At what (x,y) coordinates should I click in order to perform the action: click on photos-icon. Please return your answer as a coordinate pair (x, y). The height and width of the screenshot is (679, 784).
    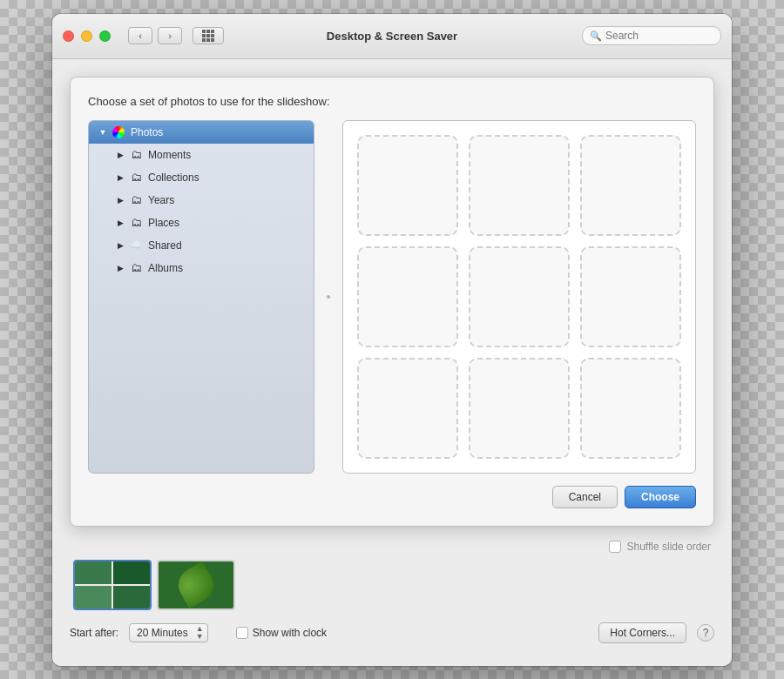
    Looking at the image, I should click on (118, 132).